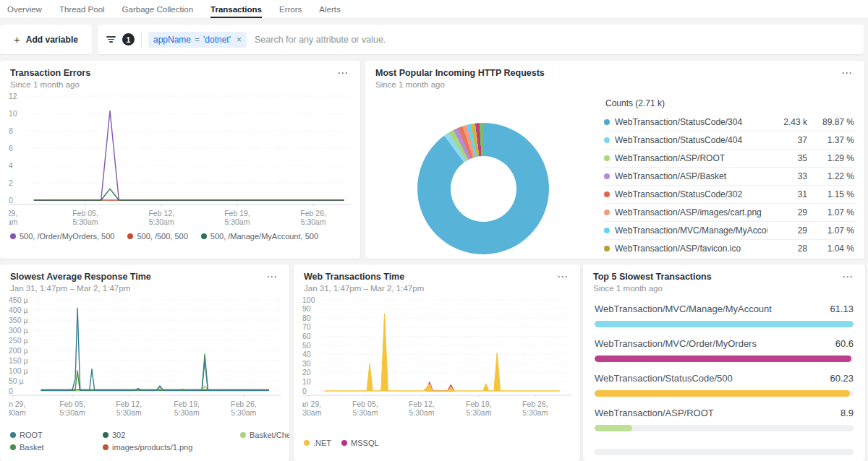  I want to click on duration-value: 60.23, so click(842, 379).